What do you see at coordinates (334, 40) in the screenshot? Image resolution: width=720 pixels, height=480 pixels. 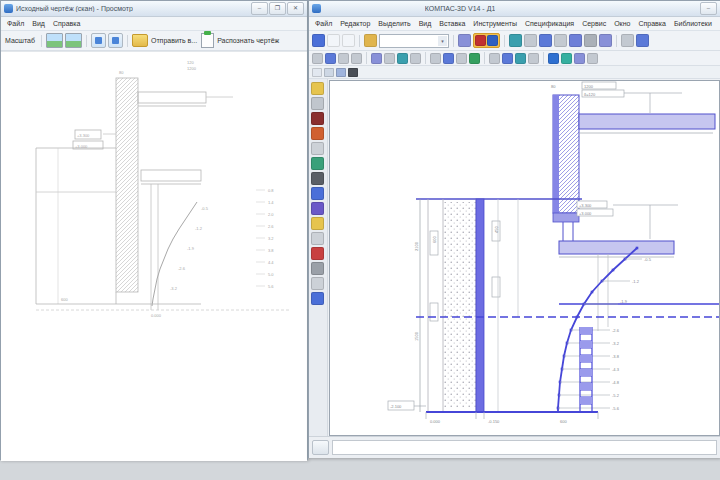 I see `open-icon` at bounding box center [334, 40].